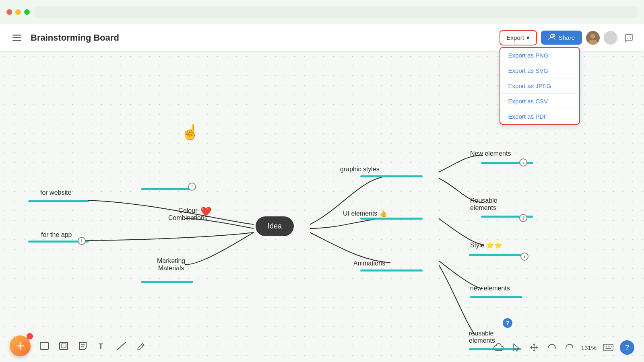 This screenshot has width=644, height=362. I want to click on redo-icon, so click(570, 348).